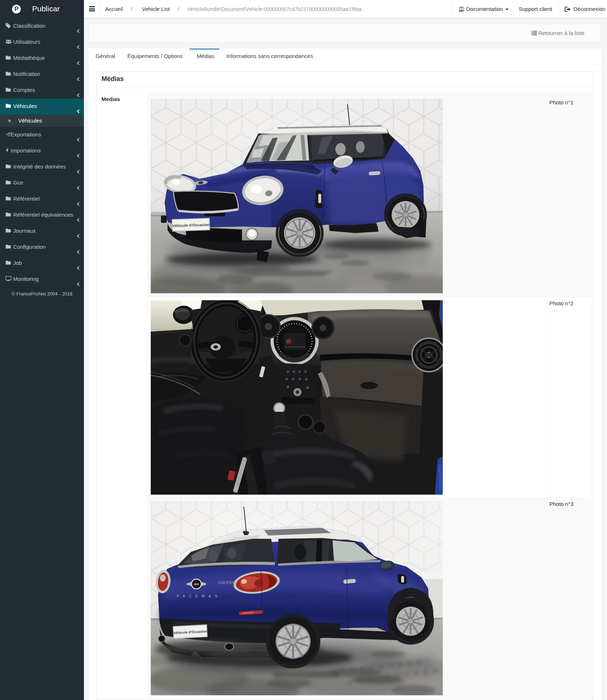 The height and width of the screenshot is (700, 607). I want to click on svg-text: PACEMAN, so click(199, 596).